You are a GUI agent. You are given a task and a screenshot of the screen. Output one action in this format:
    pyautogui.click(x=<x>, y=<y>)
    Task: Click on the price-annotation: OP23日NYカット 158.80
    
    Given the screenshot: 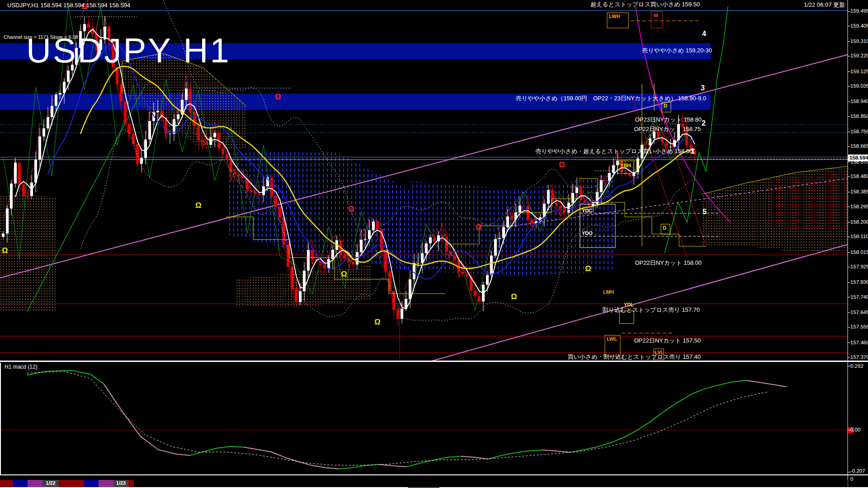 What is the action you would take?
    pyautogui.click(x=668, y=120)
    